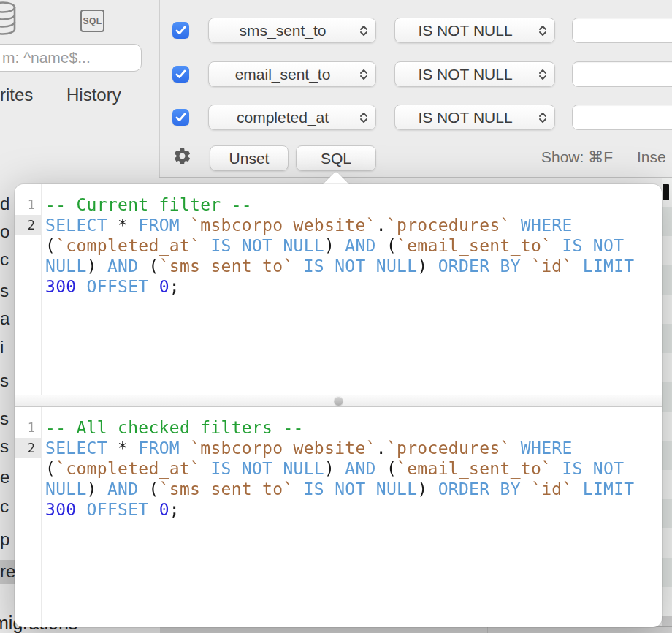  I want to click on table-footer-strip, so click(416, 630).